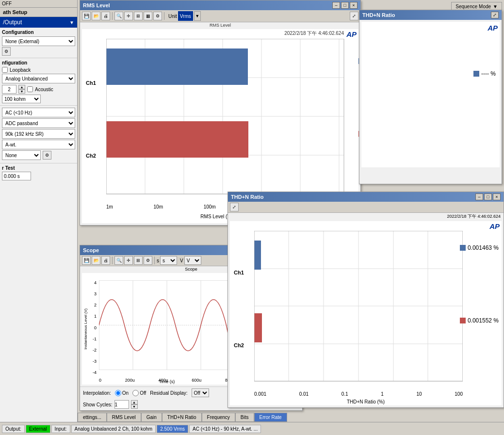 This screenshot has width=504, height=435. What do you see at coordinates (151, 417) in the screenshot?
I see `tab-gain: Gain` at bounding box center [151, 417].